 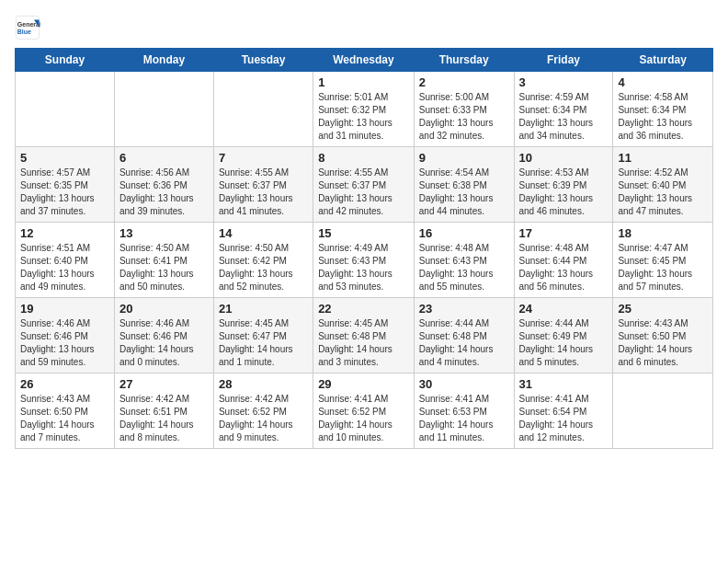 What do you see at coordinates (463, 411) in the screenshot?
I see `calendar-cell: 30Sunrise: 4:41 AMSunset: 6:53 PMDayligh…` at bounding box center [463, 411].